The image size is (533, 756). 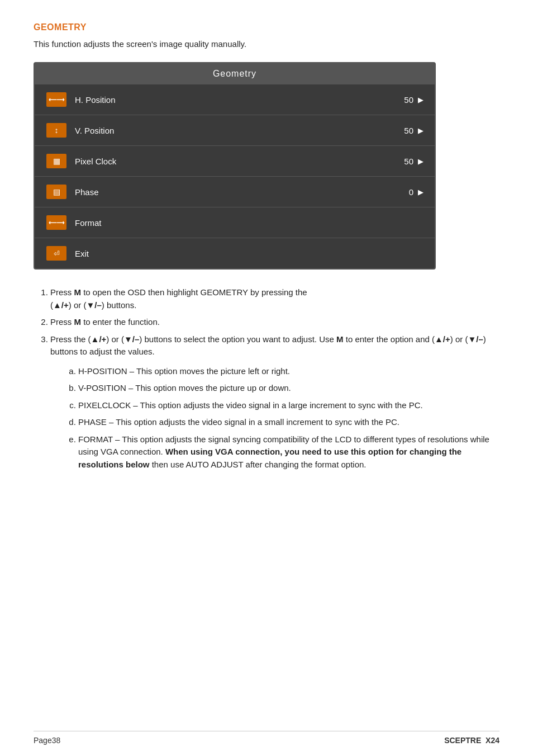 I want to click on footer-brand: SCEPTRE X24, so click(x=472, y=740).